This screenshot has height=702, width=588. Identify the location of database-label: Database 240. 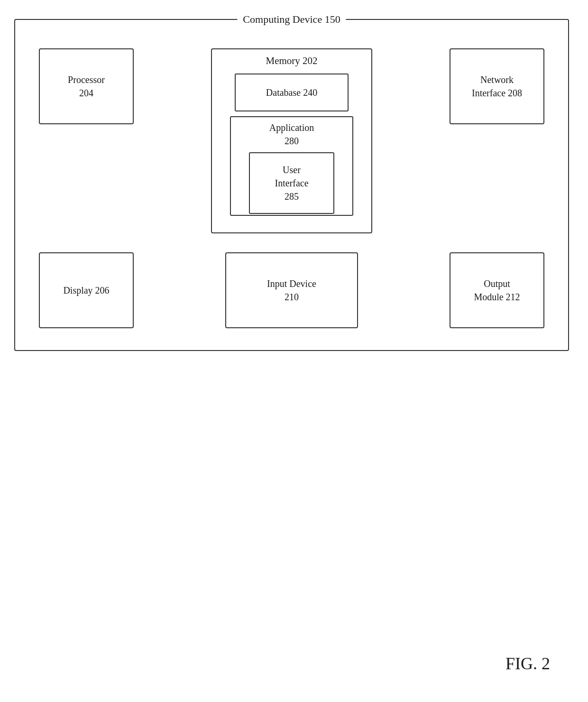
(292, 92).